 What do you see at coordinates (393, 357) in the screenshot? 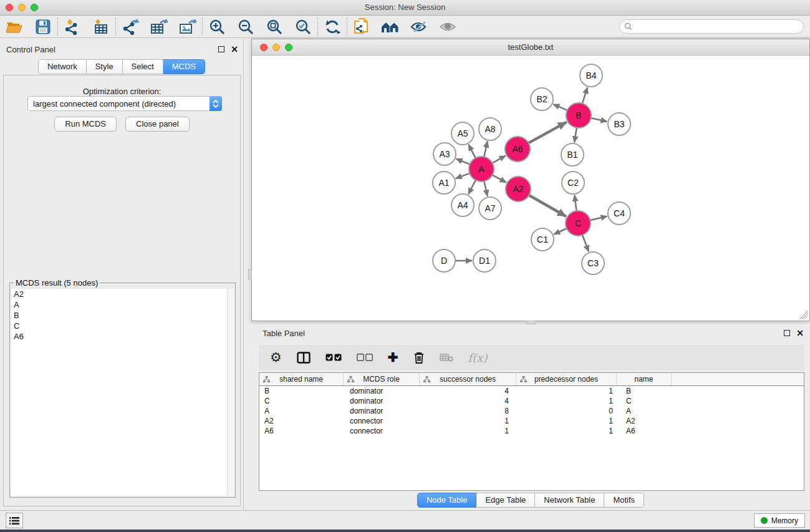
I see `add-column-icon: ✚` at bounding box center [393, 357].